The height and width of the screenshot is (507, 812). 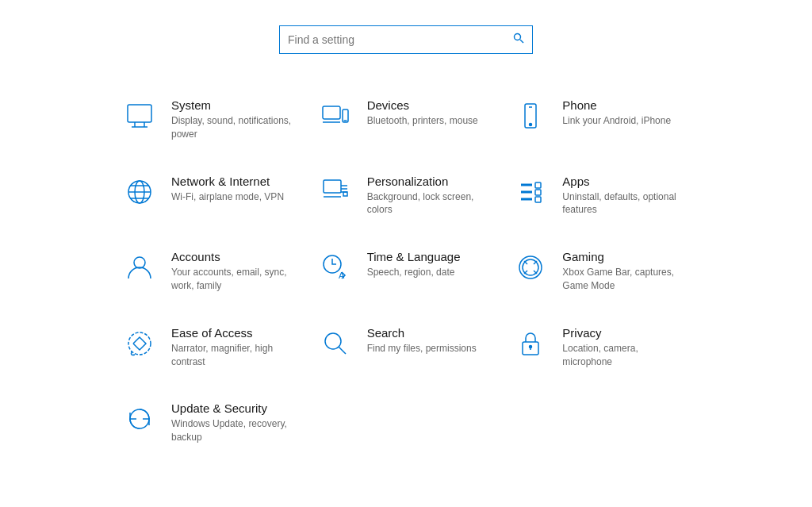 What do you see at coordinates (530, 344) in the screenshot?
I see `privacy-icon` at bounding box center [530, 344].